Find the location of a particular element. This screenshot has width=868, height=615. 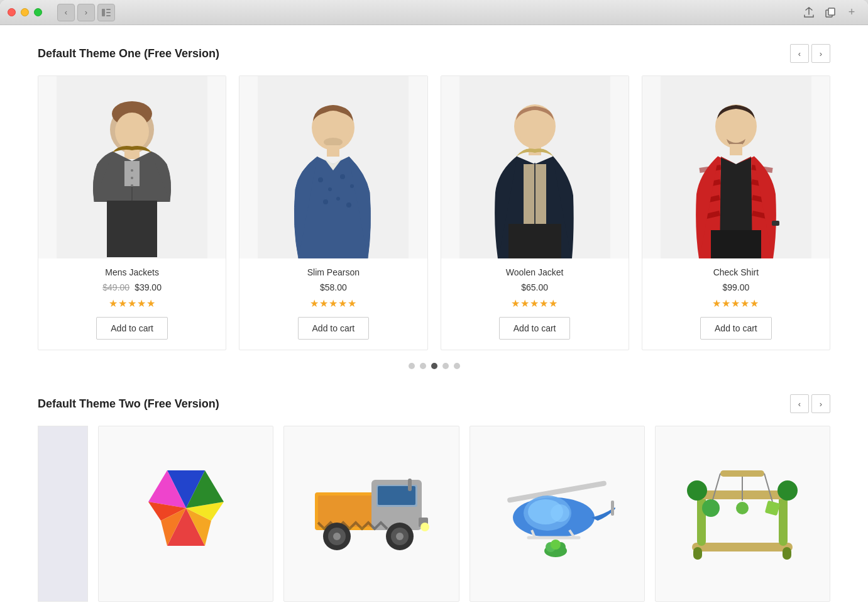

product-name-mens-jackets: Mens Jackets is located at coordinates (132, 272).